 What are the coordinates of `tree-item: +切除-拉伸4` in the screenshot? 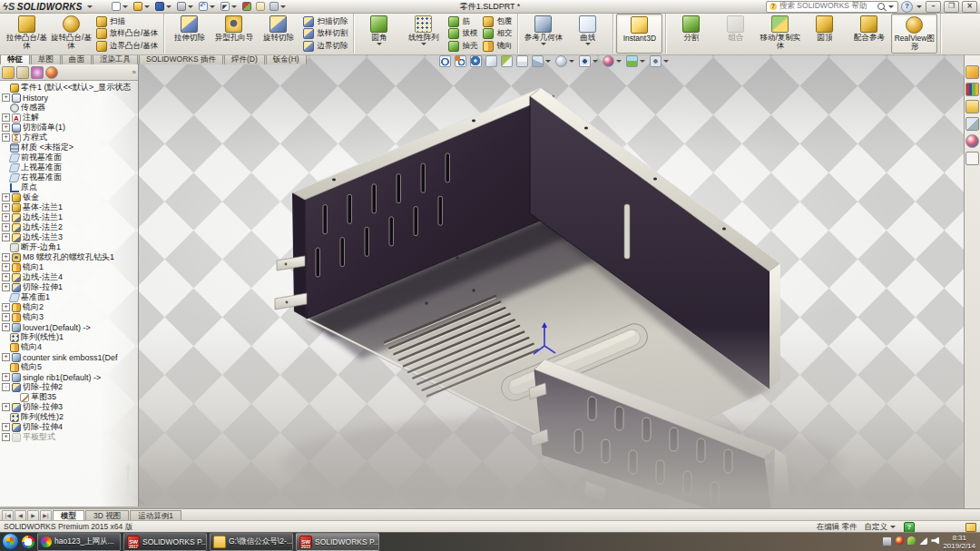 It's located at (69, 427).